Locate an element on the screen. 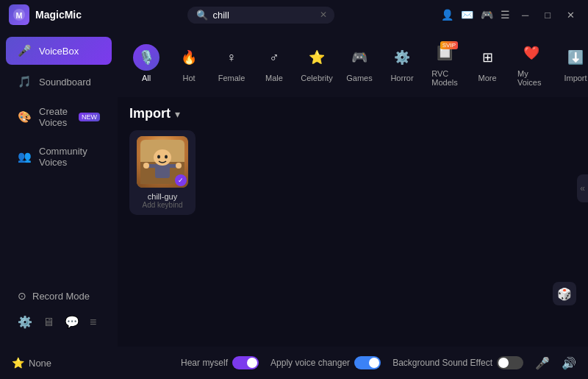  celebrity-icon: ⭐ is located at coordinates (317, 57).